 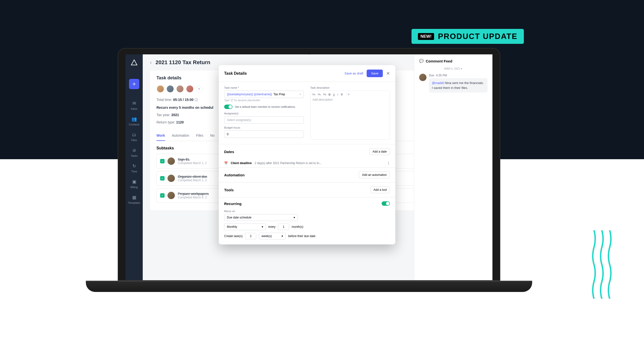 I want to click on description-editor: H₁H₂H₃ BU I ≣⋮≡ Add description, so click(x=350, y=115).